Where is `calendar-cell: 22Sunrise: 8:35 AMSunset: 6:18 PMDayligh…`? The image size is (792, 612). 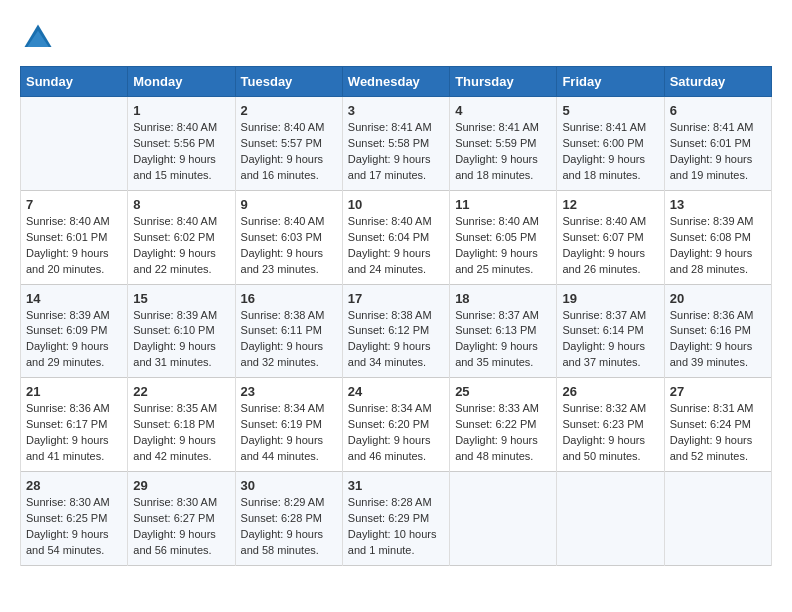
calendar-cell: 22Sunrise: 8:35 AMSunset: 6:18 PMDayligh… is located at coordinates (182, 425).